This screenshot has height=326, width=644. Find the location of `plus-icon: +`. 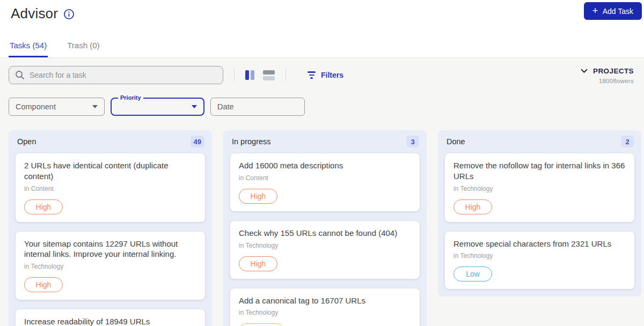

plus-icon: + is located at coordinates (596, 11).